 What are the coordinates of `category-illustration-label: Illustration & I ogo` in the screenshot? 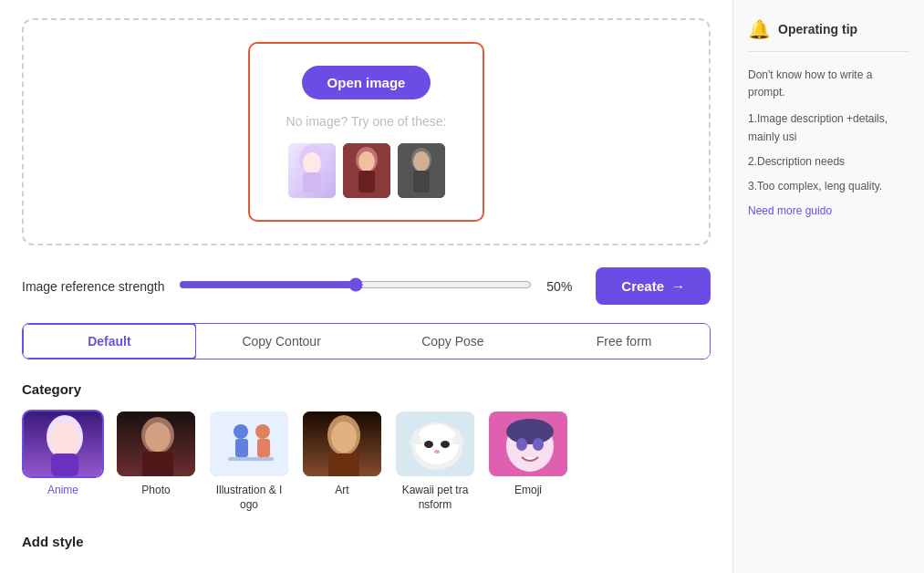 It's located at (249, 498).